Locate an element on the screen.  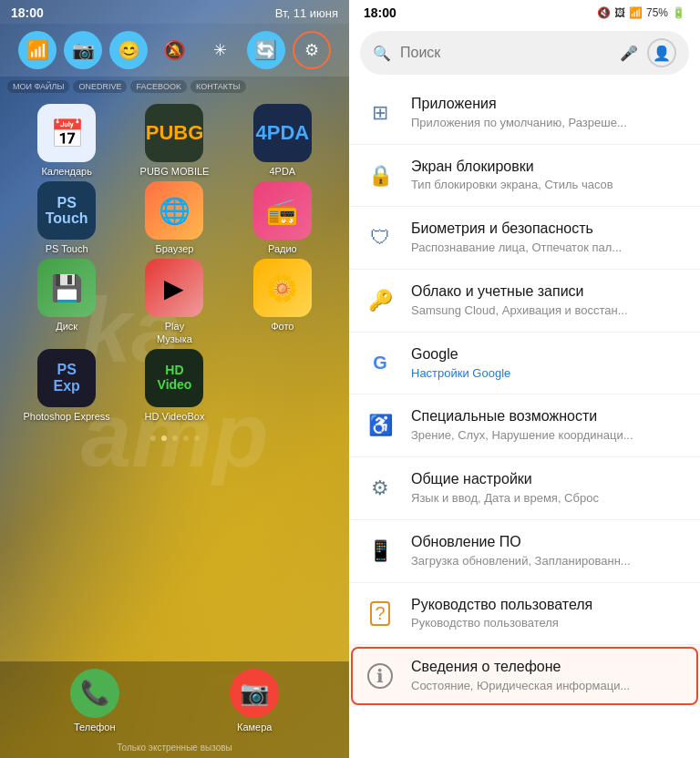
search-bar: 🔍 🎤 👤 is located at coordinates (525, 53).